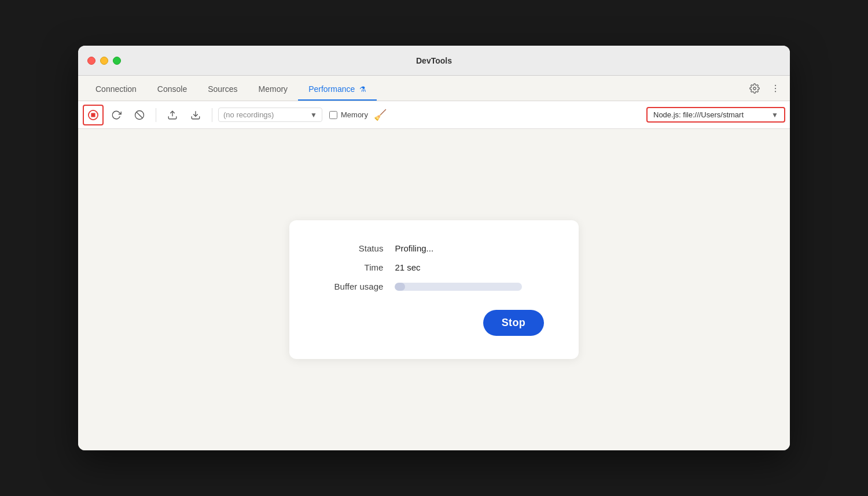  Describe the element at coordinates (222, 90) in the screenshot. I see `tab-sources: Sources` at that location.